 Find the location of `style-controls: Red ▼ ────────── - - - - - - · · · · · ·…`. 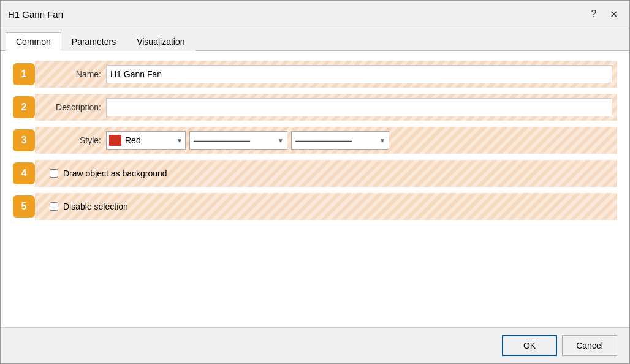

style-controls: Red ▼ ────────── - - - - - - · · · · · ·… is located at coordinates (359, 140).